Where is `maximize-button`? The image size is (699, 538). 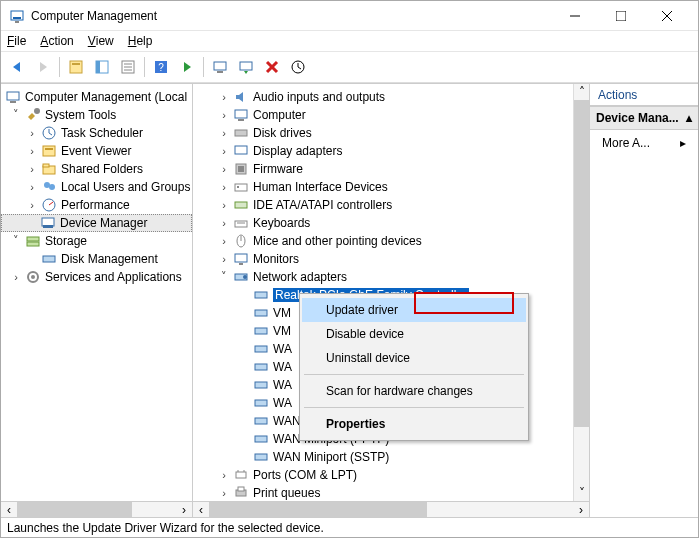 maximize-button is located at coordinates (621, 16).